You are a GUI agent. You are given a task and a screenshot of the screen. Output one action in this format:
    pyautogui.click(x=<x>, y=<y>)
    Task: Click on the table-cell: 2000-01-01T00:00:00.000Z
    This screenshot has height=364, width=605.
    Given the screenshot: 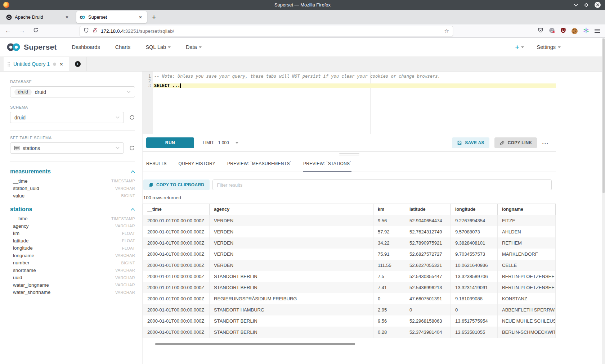 What is the action you would take?
    pyautogui.click(x=176, y=288)
    